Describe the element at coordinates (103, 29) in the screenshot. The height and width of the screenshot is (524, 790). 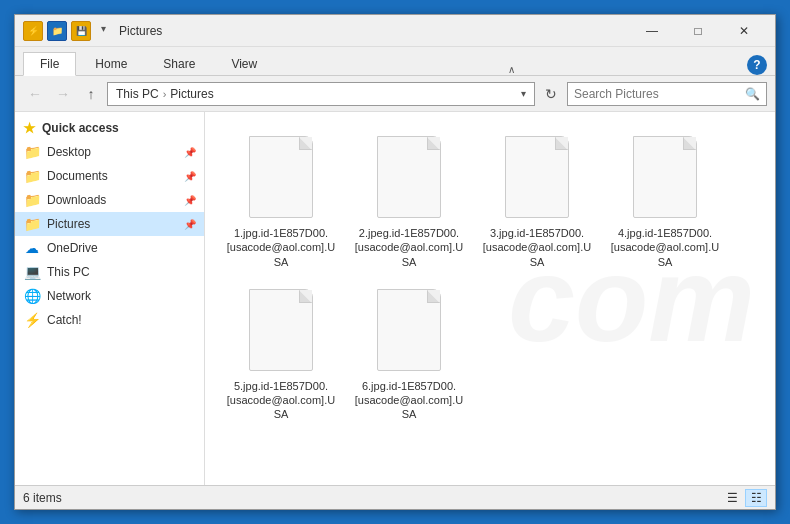
I see `title-dropdown-arrow: ▾` at that location.